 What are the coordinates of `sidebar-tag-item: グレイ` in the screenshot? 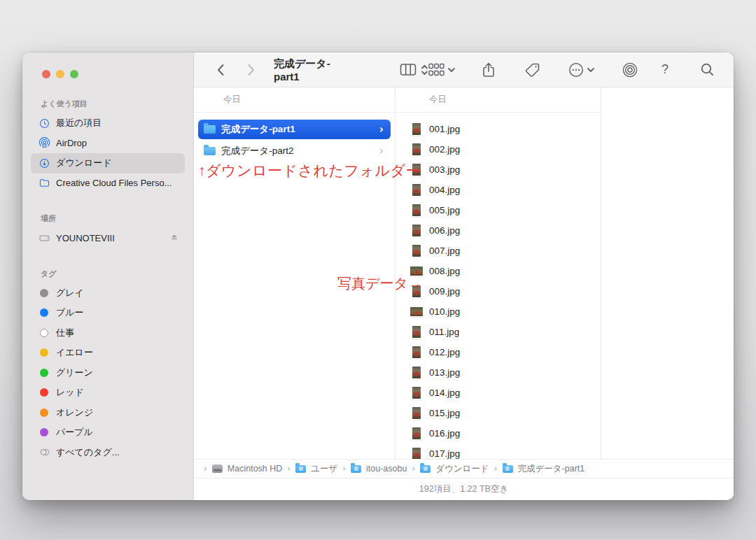 It's located at (108, 294).